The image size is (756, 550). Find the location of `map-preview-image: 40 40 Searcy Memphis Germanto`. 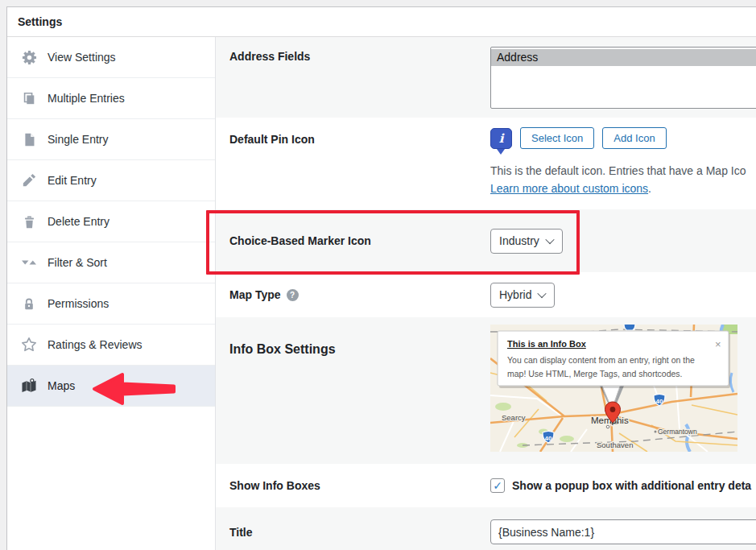

map-preview-image: 40 40 Searcy Memphis Germanto is located at coordinates (613, 388).